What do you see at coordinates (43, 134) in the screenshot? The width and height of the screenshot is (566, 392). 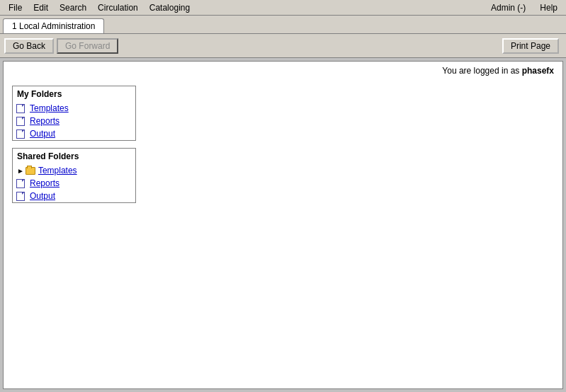 I see `my-output-link: Output` at bounding box center [43, 134].